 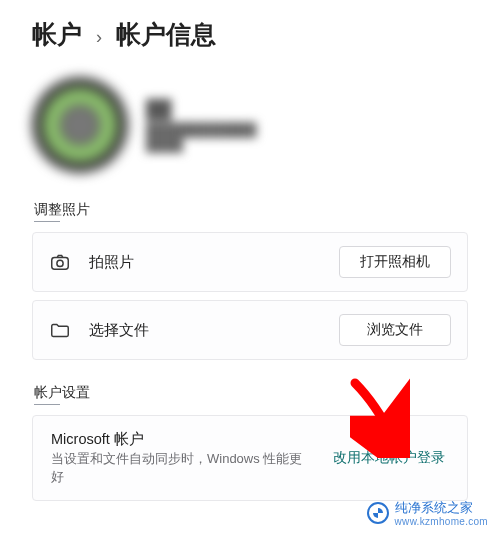 I want to click on switch-to-local-account-link: 改用本地帐户登录, so click(x=389, y=458).